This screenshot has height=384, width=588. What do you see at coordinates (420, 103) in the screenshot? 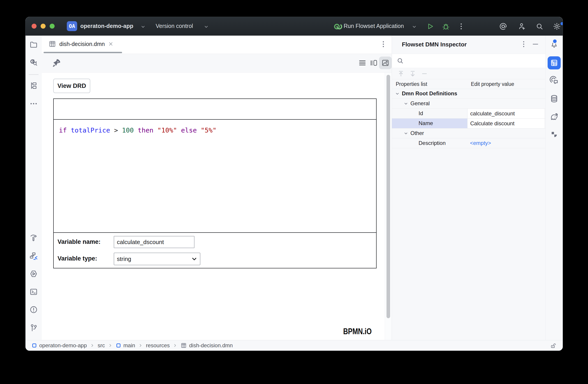
I see `tree-row-label: General` at bounding box center [420, 103].